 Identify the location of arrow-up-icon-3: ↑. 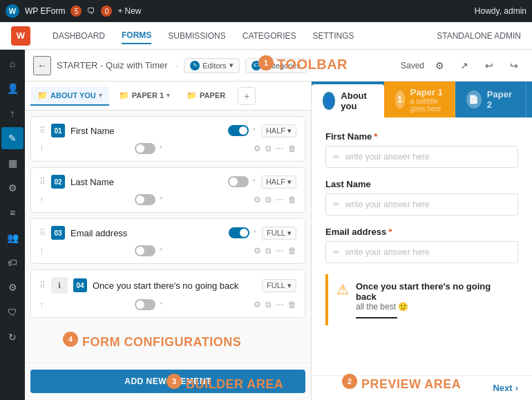
(41, 251).